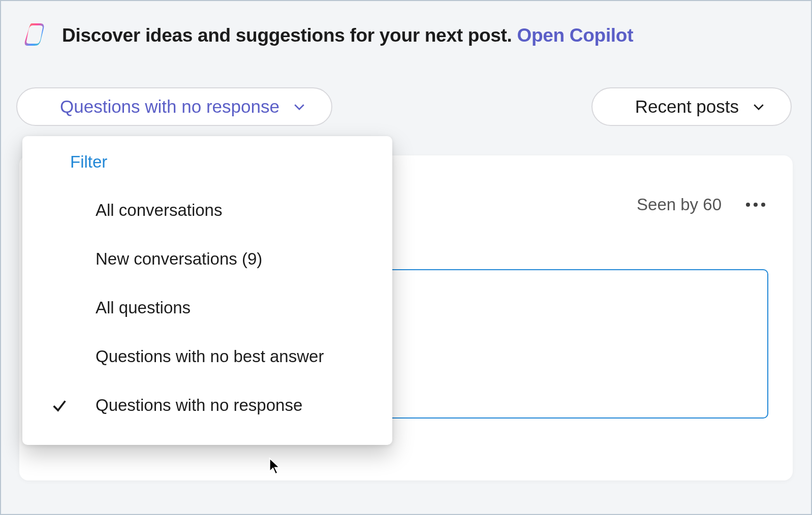 Image resolution: width=812 pixels, height=515 pixels. I want to click on filter-dropdown-label: Questions with no response, so click(170, 107).